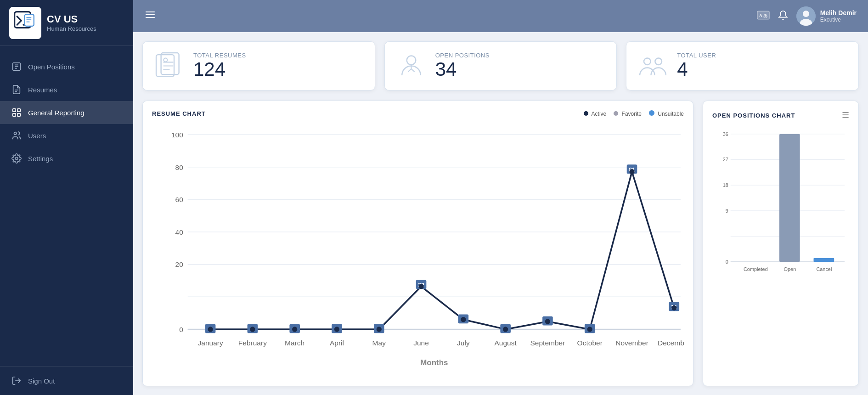 The width and height of the screenshot is (868, 395). I want to click on svg-text: 0, so click(727, 262).